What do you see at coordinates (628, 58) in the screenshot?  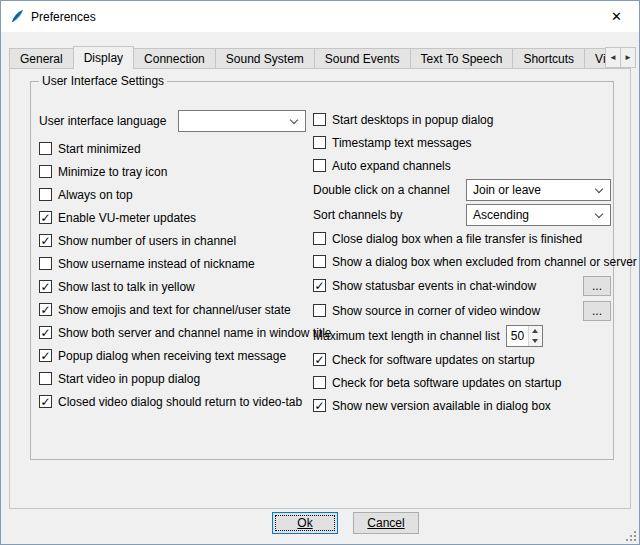 I see `tab-scroll-right-icon: ►` at bounding box center [628, 58].